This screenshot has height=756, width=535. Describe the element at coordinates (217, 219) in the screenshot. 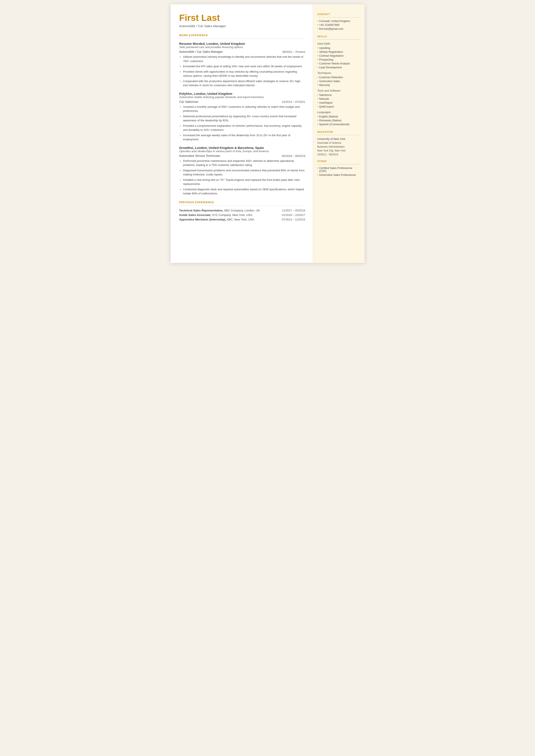

I see `prev-role-3: Apprentice Mechanic (Internship), ABC, N…` at that location.